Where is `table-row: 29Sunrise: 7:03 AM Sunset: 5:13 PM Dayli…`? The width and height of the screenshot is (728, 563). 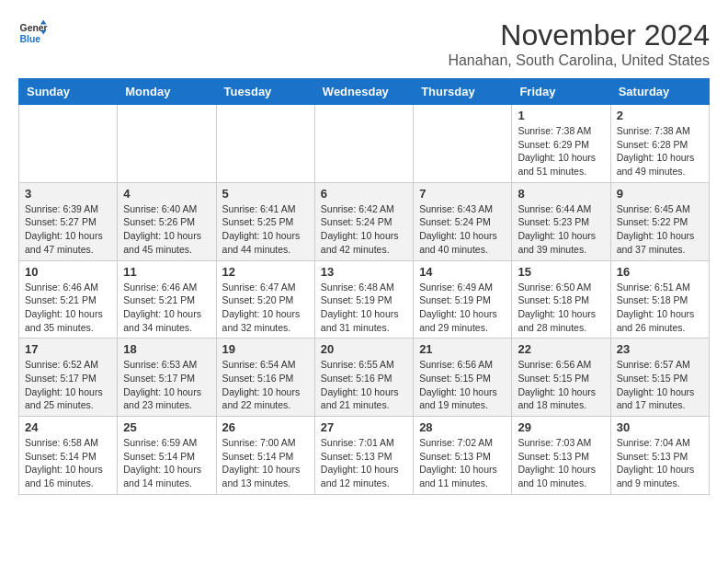
table-row: 29Sunrise: 7:03 AM Sunset: 5:13 PM Dayli… is located at coordinates (561, 456).